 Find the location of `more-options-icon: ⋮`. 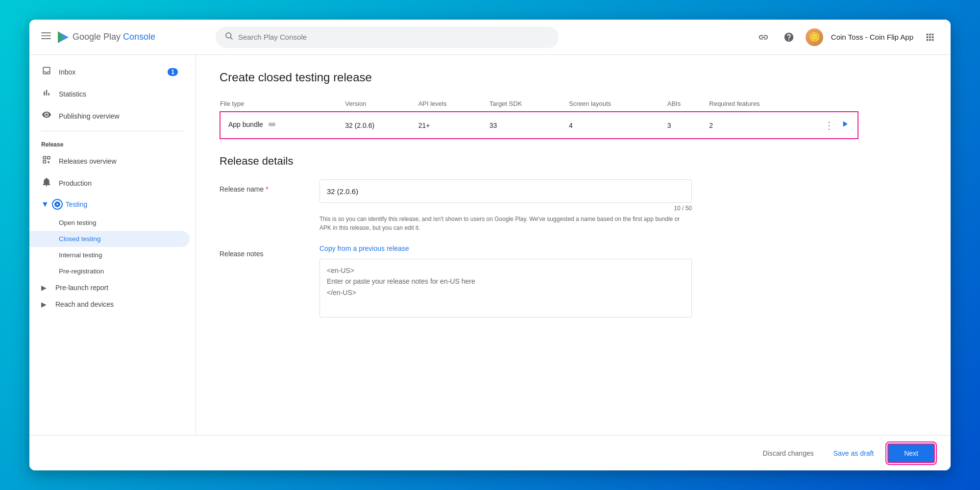

more-options-icon: ⋮ is located at coordinates (829, 125).